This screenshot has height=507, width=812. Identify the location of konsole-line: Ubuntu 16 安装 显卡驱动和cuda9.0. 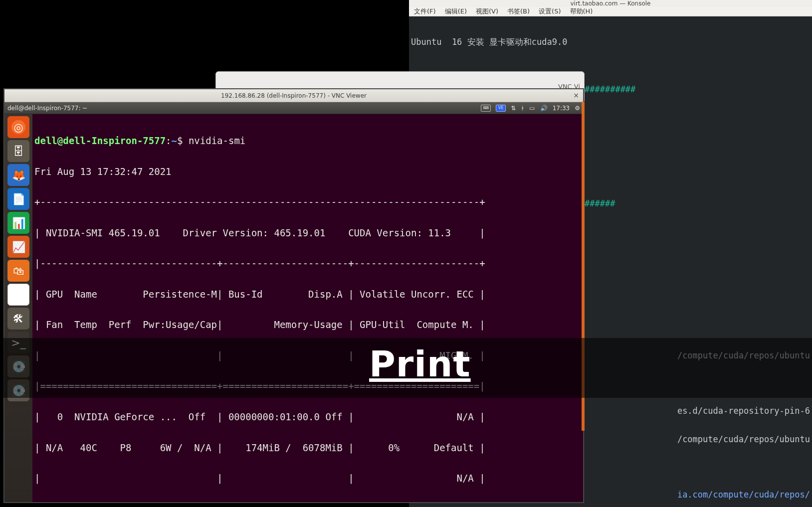
(610, 42).